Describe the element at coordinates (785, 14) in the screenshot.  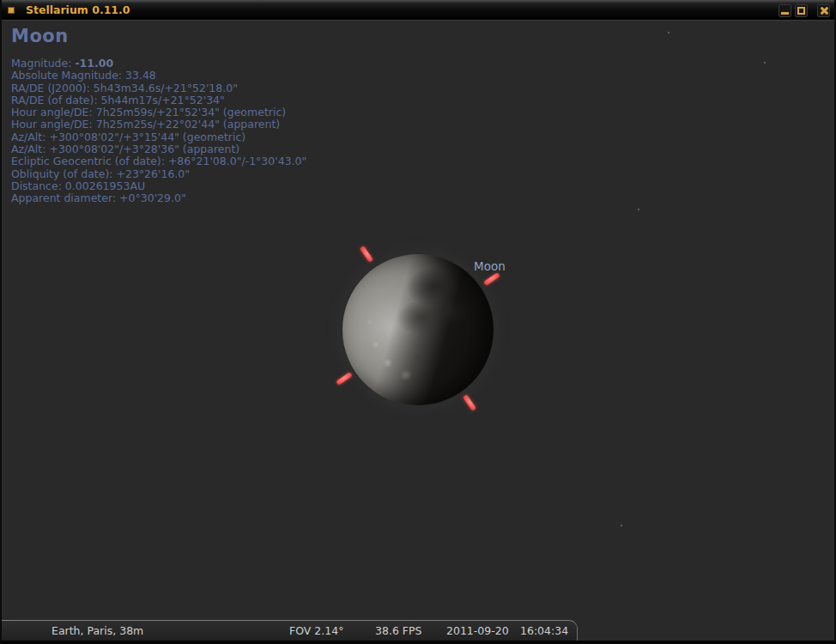
I see `minimize-icon` at that location.